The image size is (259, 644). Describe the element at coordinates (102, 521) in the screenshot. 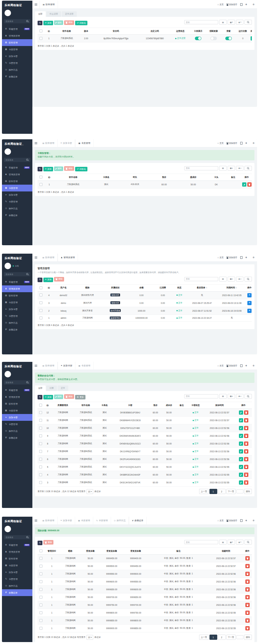

I see `topbar-tab: 卡密管理` at that location.